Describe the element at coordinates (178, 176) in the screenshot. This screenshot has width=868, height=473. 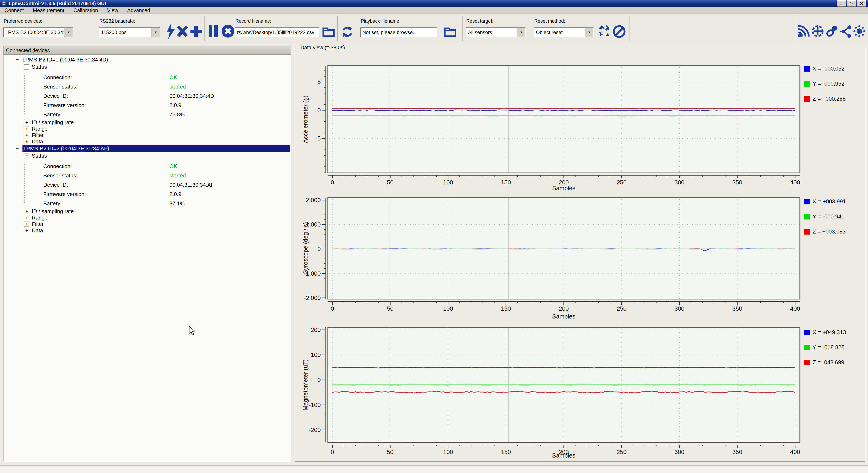
I see `field-value: started` at that location.